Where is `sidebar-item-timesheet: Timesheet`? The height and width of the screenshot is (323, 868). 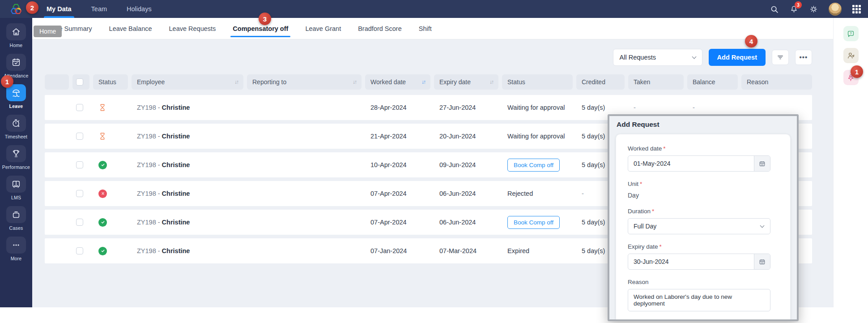
sidebar-item-timesheet: Timesheet is located at coordinates (16, 127).